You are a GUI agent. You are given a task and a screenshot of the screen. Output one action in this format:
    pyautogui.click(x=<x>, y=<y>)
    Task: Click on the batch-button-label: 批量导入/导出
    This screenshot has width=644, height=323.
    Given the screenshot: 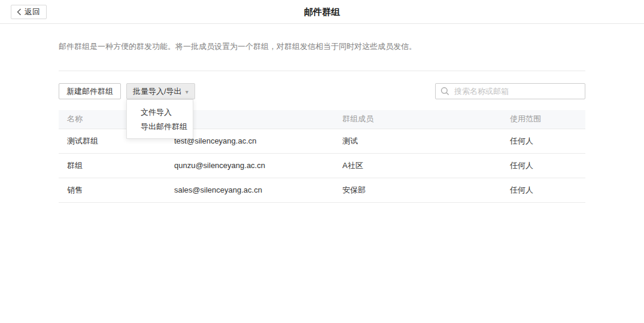 What is the action you would take?
    pyautogui.click(x=157, y=92)
    